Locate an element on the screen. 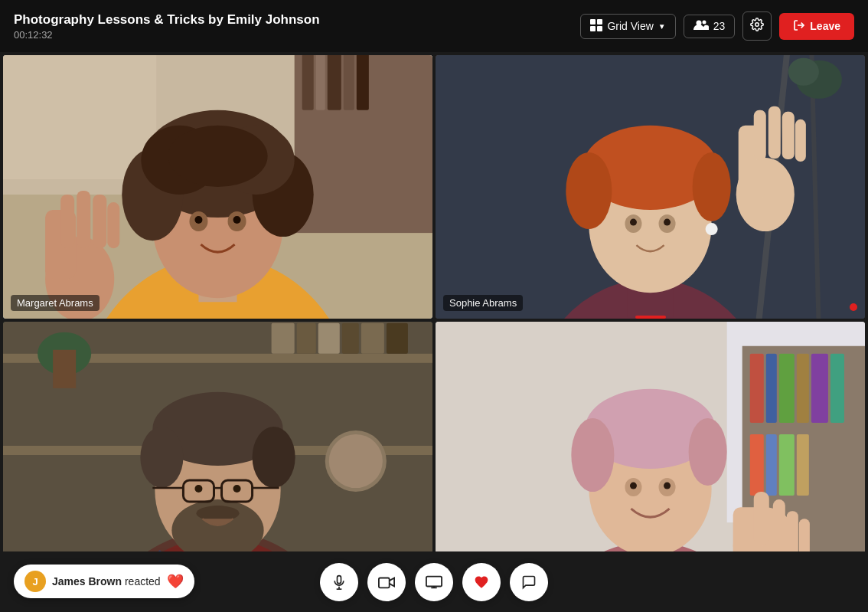 The height and width of the screenshot is (612, 868). chat-button is located at coordinates (529, 582).